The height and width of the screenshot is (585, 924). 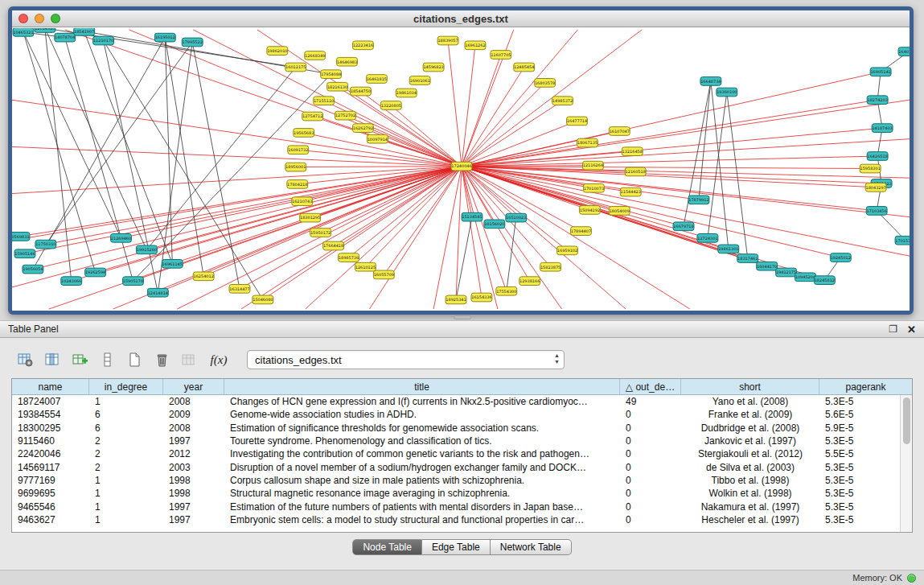 What do you see at coordinates (219, 360) in the screenshot?
I see `function-icon: f(x)` at bounding box center [219, 360].